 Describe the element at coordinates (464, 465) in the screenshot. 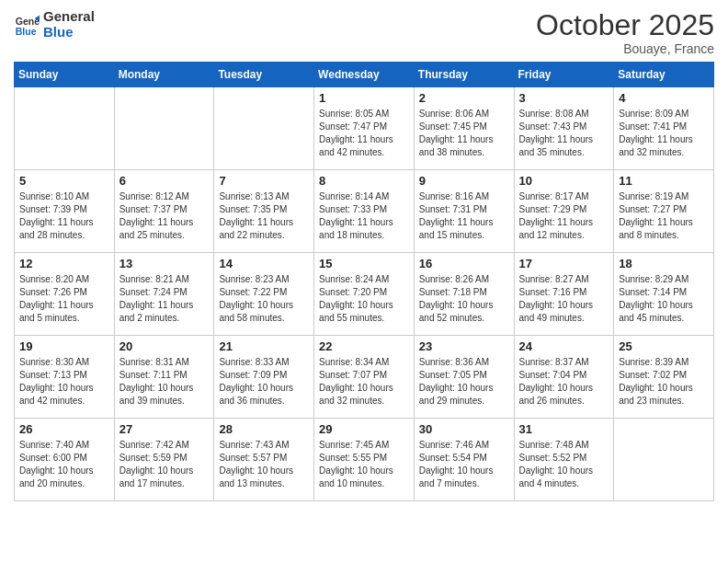

I see `day-info: Sunrise: 7:46 AM Sunset: 5:54 PM Dayligh…` at that location.